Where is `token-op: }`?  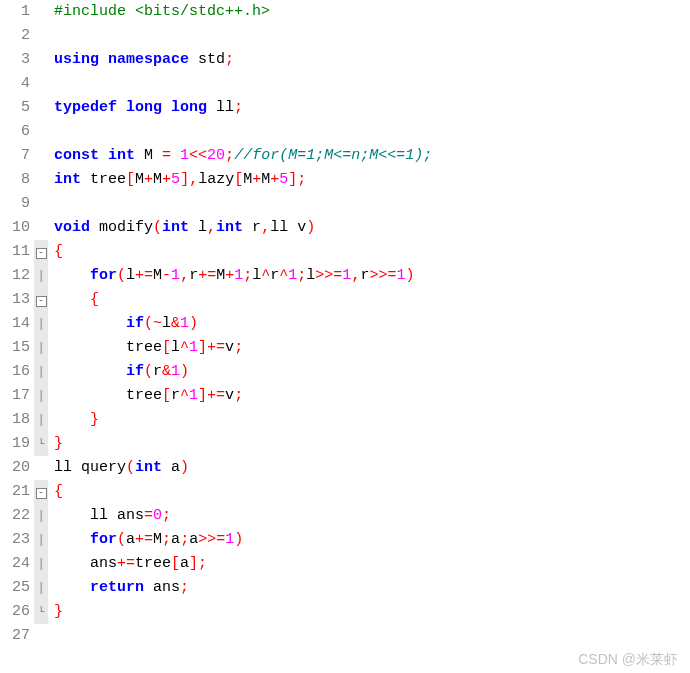 token-op: } is located at coordinates (94, 420).